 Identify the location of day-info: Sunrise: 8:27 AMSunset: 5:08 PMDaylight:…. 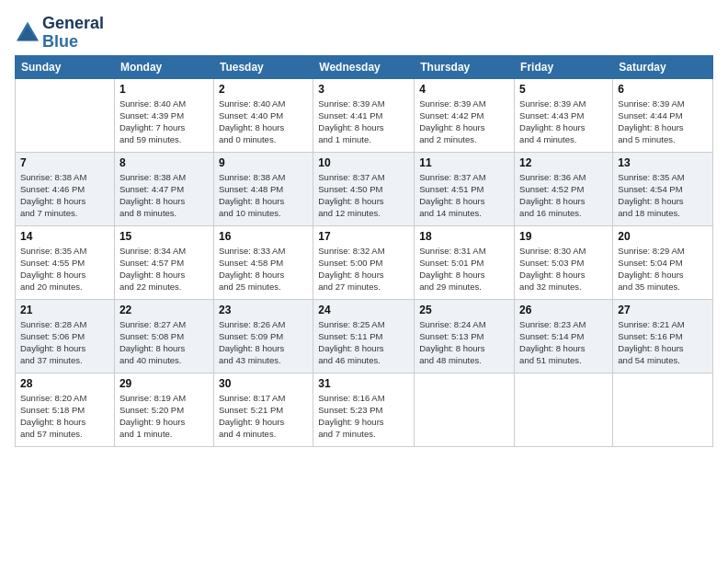
(164, 342).